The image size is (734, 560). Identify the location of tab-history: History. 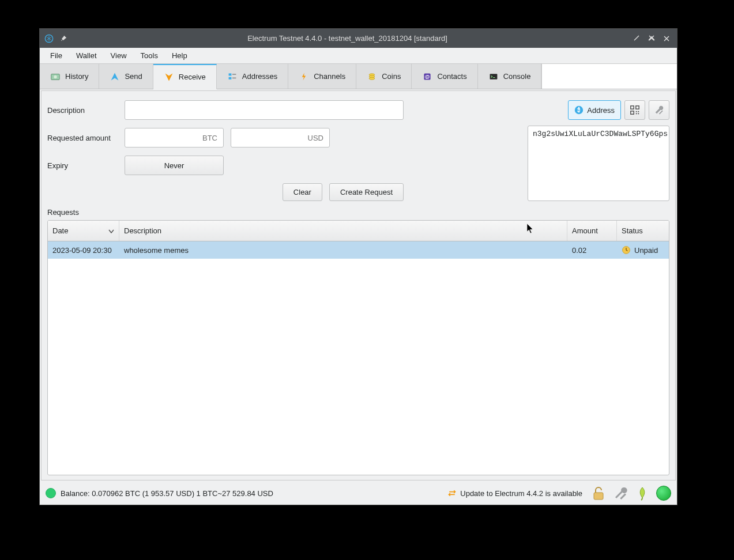
(69, 76).